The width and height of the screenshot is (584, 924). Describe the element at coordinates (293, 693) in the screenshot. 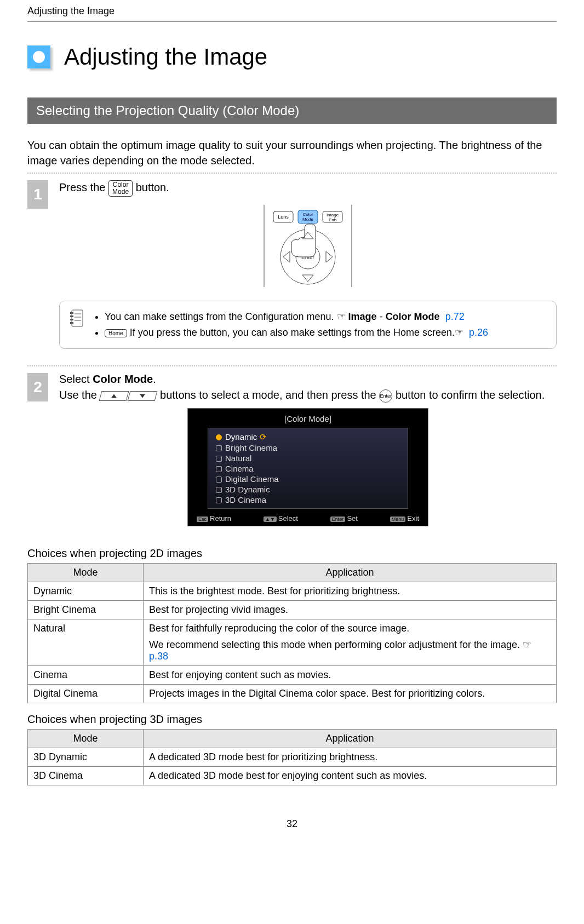

I see `table-row: Digital CinemaProjects images in the Dig…` at that location.